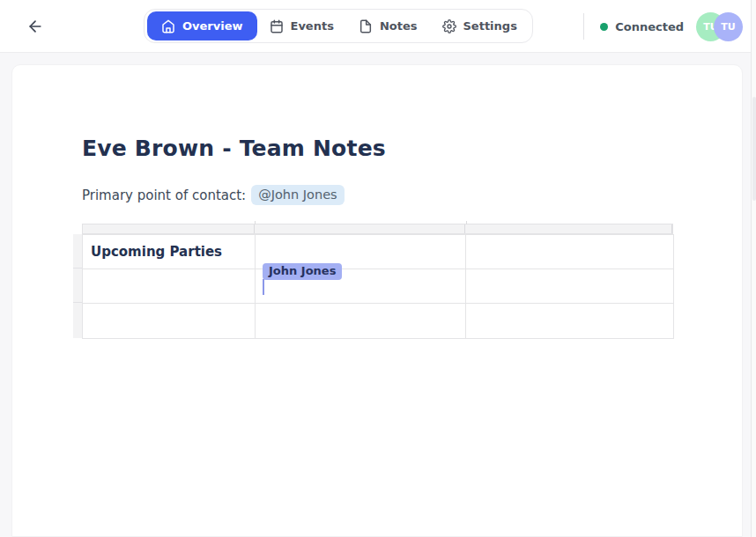  Describe the element at coordinates (490, 26) in the screenshot. I see `tab-label: Settings` at that location.